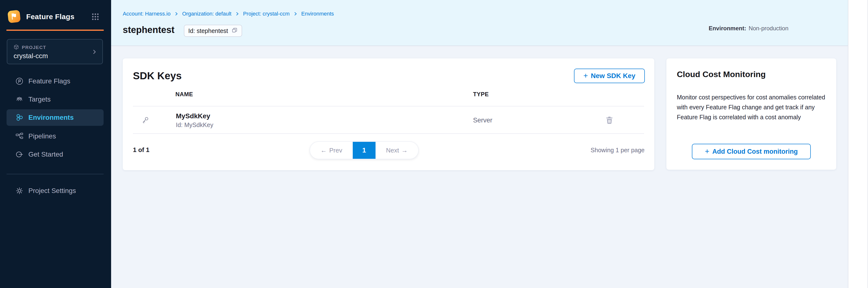 The image size is (868, 288). What do you see at coordinates (721, 74) in the screenshot?
I see `cloud-cost-title: Cloud Cost Monitoring` at bounding box center [721, 74].